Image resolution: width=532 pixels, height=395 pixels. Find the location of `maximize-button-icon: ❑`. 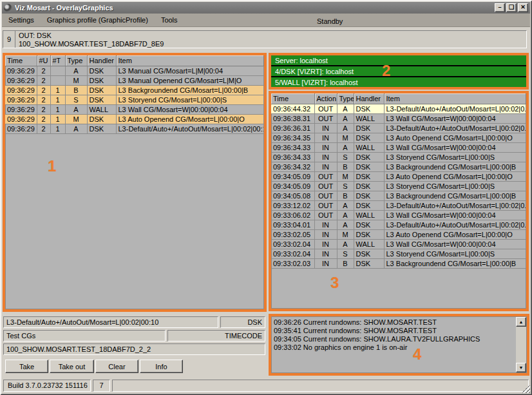

maximize-button-icon: ❑ is located at coordinates (511, 8).